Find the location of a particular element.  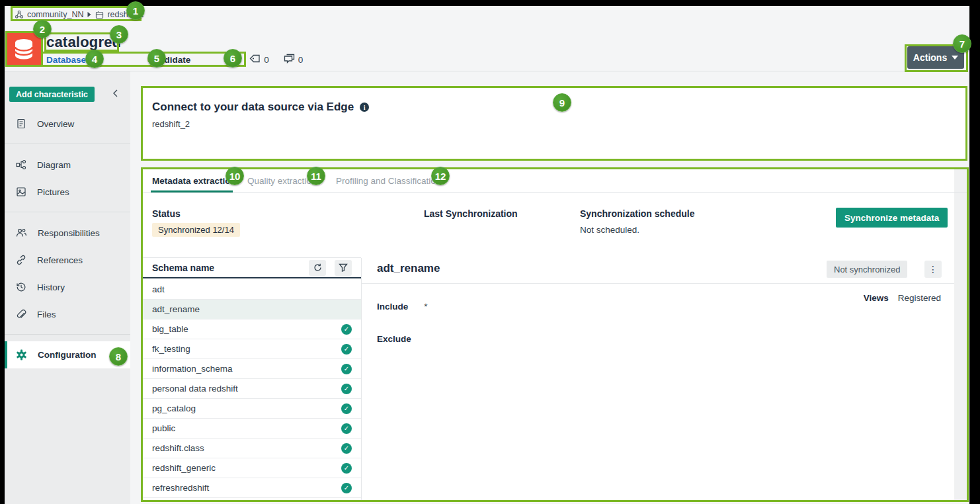

comment-count-group: 0 is located at coordinates (294, 60).